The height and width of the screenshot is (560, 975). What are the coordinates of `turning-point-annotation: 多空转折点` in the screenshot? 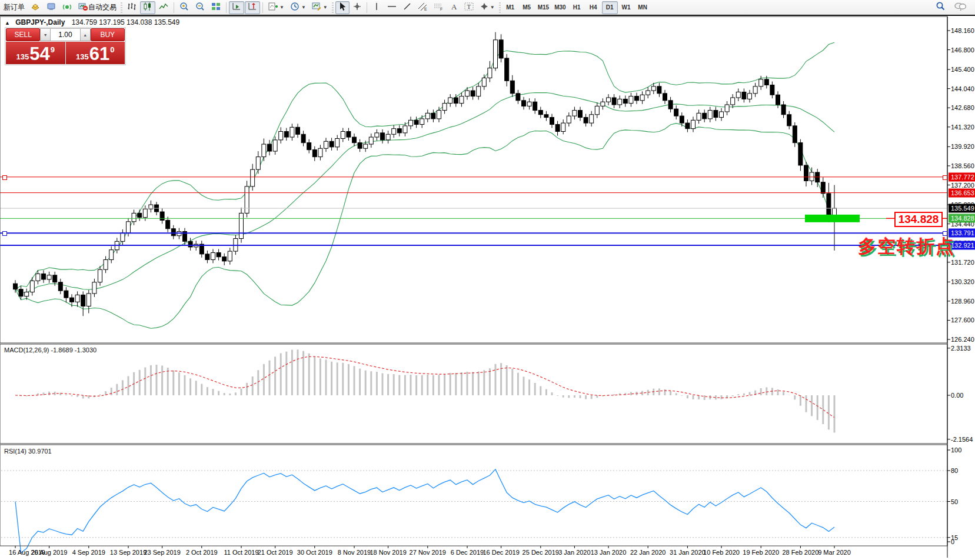 It's located at (906, 246).